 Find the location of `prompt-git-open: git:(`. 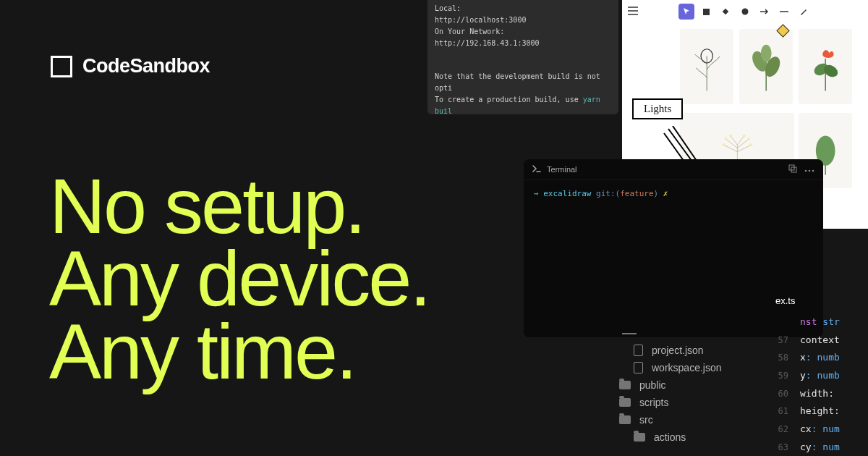

prompt-git-open: git:( is located at coordinates (608, 194).